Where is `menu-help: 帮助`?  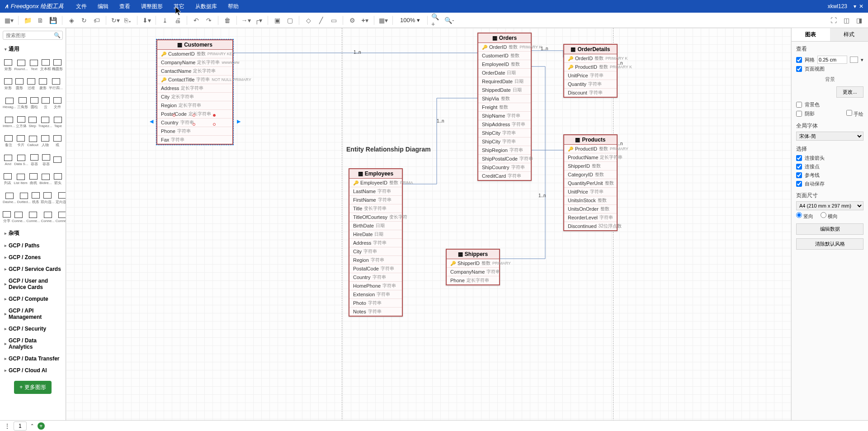 menu-help: 帮助 is located at coordinates (233, 6).